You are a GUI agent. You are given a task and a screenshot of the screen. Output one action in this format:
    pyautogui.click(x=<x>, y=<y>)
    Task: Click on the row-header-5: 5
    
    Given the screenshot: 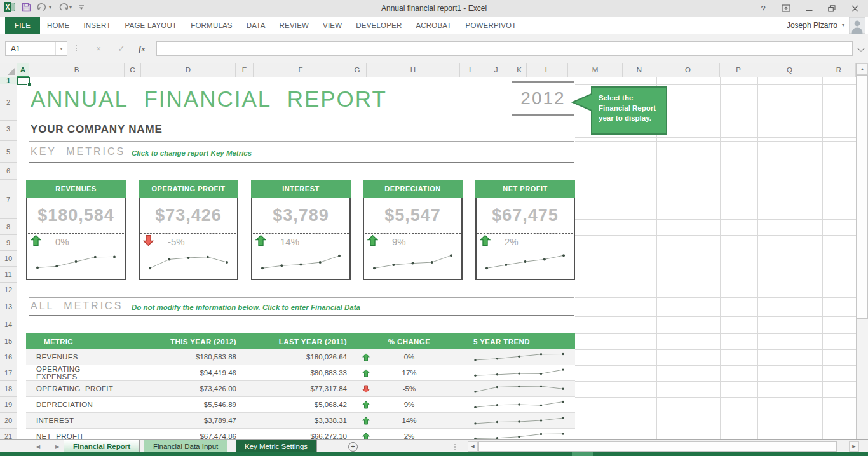 What is the action you would take?
    pyautogui.click(x=8, y=152)
    